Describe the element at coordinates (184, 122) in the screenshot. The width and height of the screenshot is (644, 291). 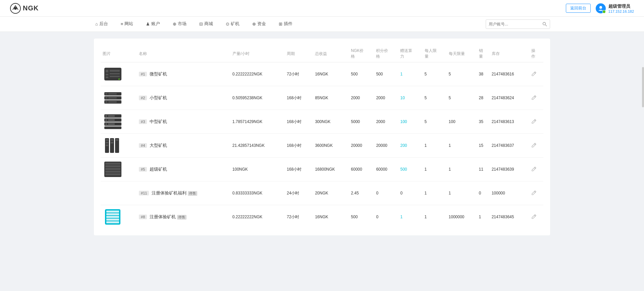
I see `cell-name: #3 中型矿机` at that location.